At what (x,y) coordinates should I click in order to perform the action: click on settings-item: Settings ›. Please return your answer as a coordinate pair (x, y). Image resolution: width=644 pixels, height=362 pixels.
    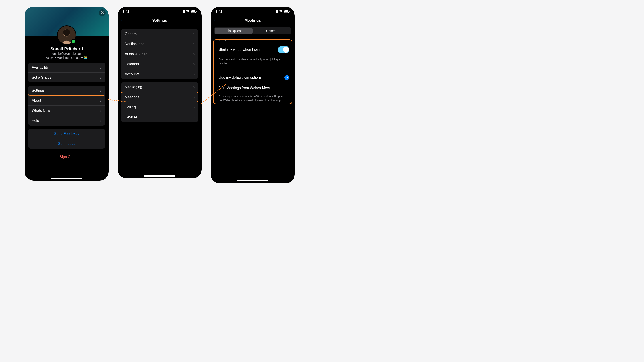
    Looking at the image, I should click on (66, 90).